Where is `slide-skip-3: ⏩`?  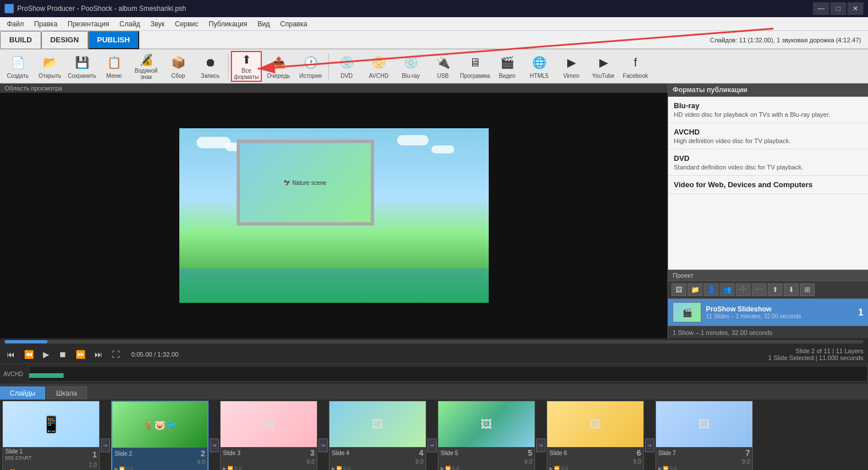 slide-skip-3: ⏩ is located at coordinates (230, 468).